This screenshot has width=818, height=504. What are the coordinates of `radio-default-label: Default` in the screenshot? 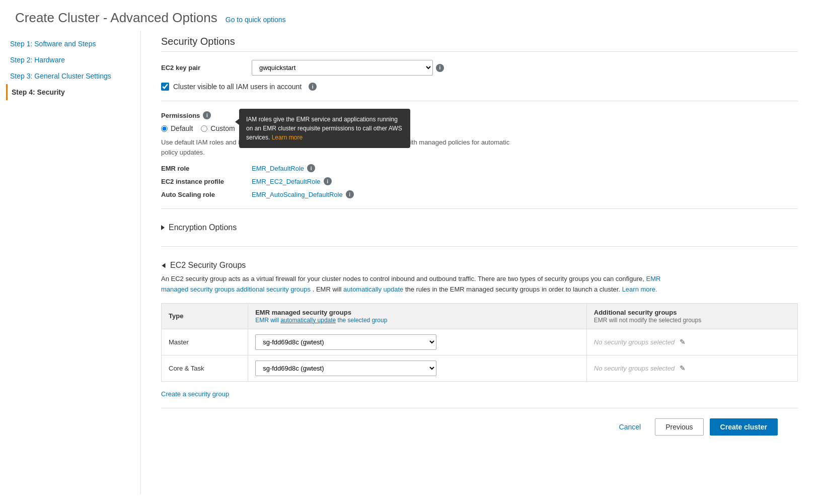 It's located at (182, 128).